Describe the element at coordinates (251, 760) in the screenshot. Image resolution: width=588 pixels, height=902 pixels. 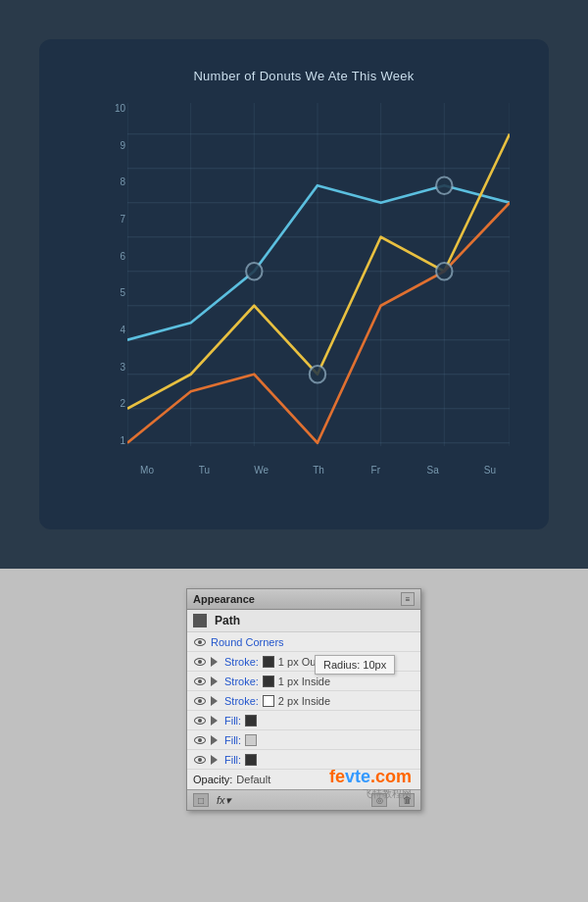
I see `fill-3-swatch` at that location.